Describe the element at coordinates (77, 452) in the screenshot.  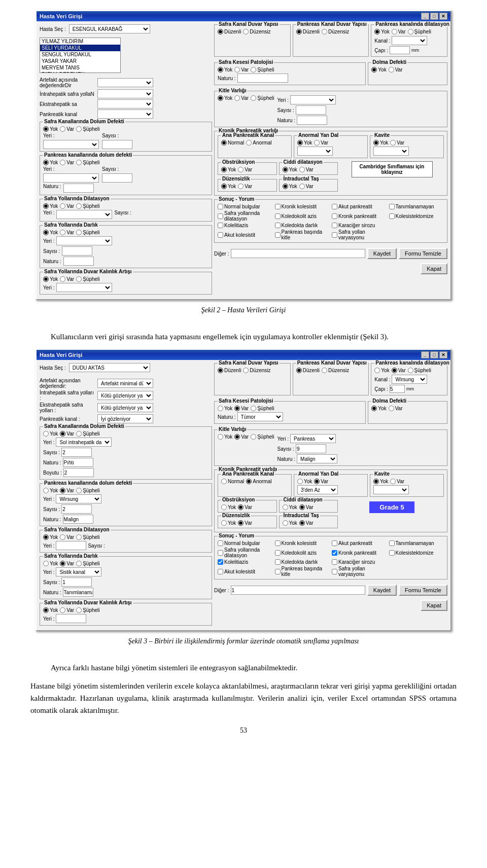
I see `dolum-sayisi-input2` at that location.